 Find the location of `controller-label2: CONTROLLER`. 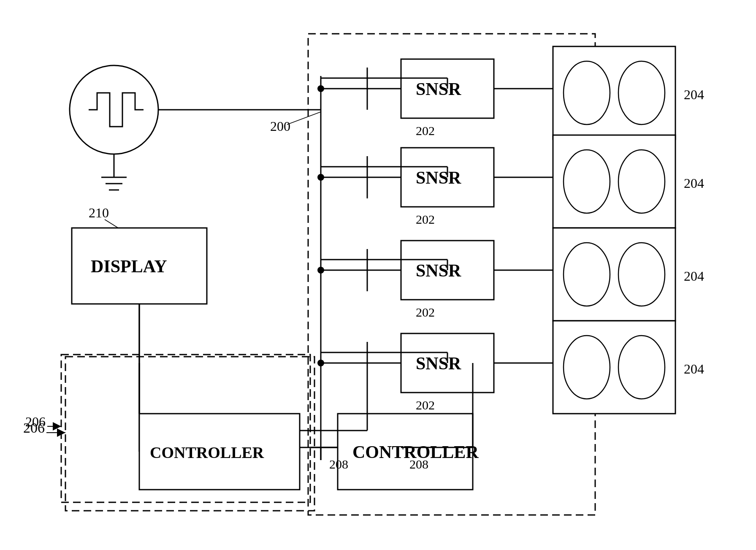

controller-label2: CONTROLLER is located at coordinates (207, 452).